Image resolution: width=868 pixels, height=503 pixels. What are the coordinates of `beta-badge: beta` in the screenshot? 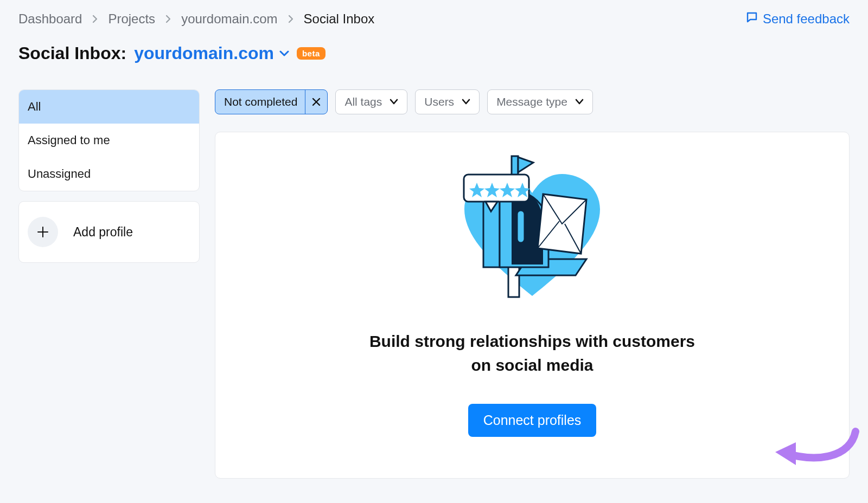 It's located at (311, 53).